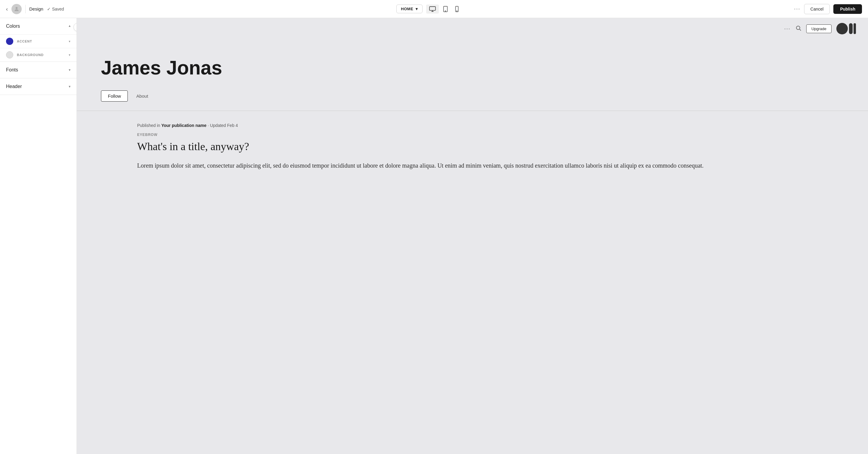  What do you see at coordinates (38, 236) in the screenshot?
I see `sidebar: Colors ▾ ACCENT ▾ BACKGROUND ▾ F` at bounding box center [38, 236].